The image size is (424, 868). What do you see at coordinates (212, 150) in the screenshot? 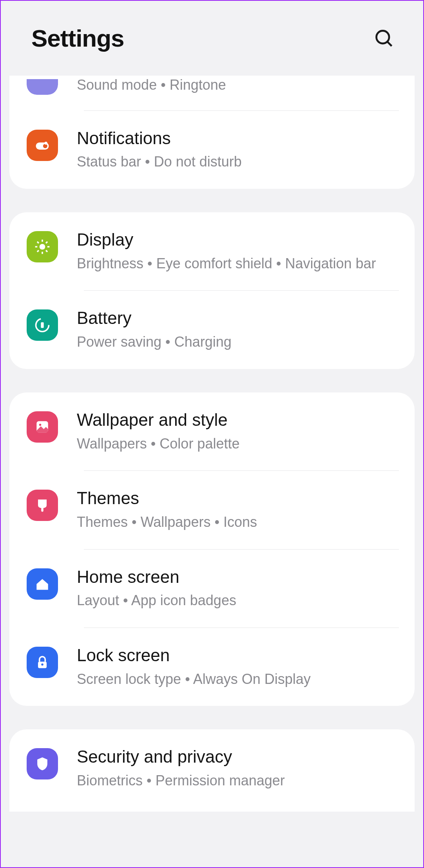
I see `settings-item-notifications: Notifications Status bar • Do not distur…` at bounding box center [212, 150].